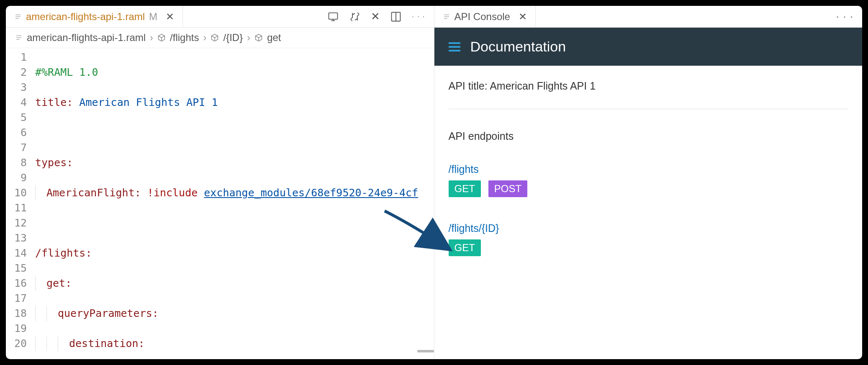 The image size is (868, 365). I want to click on line-number: 18, so click(16, 314).